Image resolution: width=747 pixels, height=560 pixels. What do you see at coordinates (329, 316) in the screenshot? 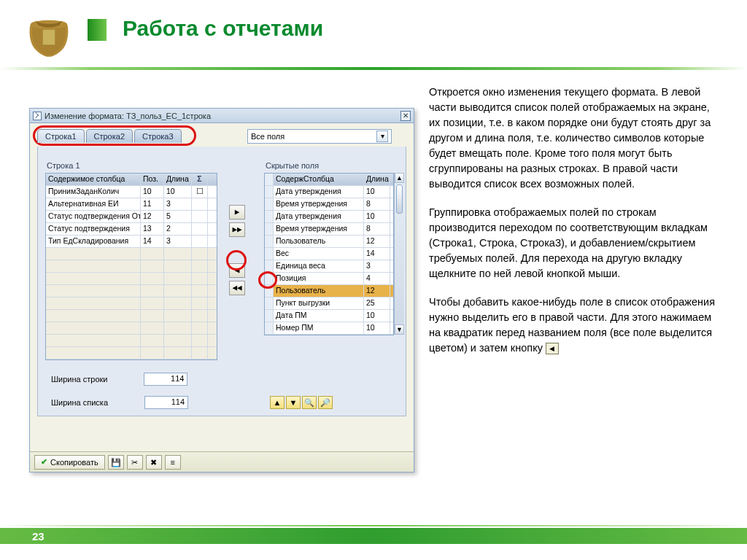
I see `table-row: Дата ПМ10` at bounding box center [329, 316].